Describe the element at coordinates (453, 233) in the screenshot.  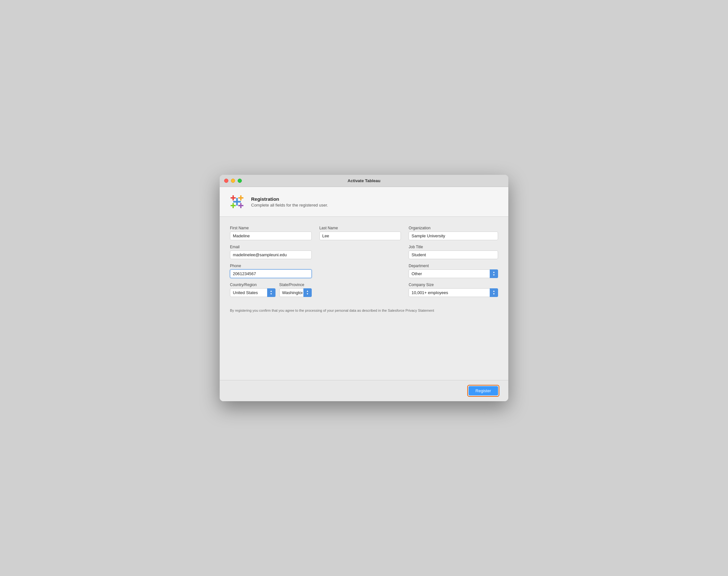
I see `organization-group: Organization` at that location.